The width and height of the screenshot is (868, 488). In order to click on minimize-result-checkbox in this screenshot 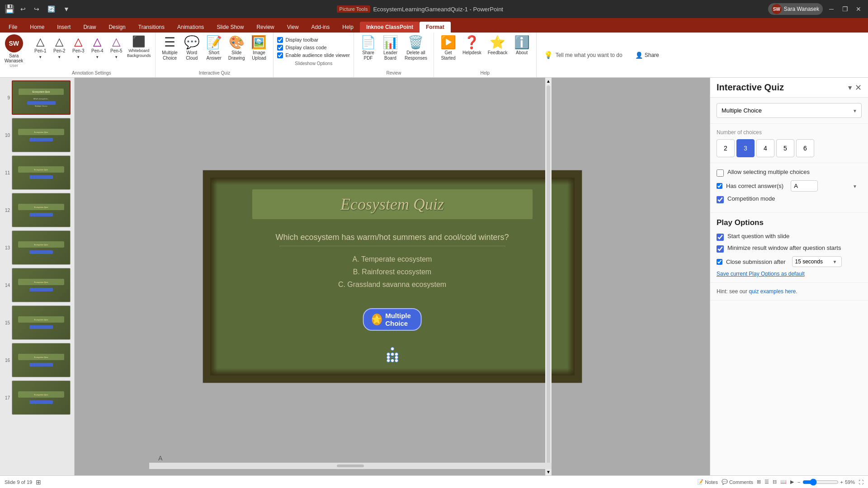, I will do `click(720, 249)`.